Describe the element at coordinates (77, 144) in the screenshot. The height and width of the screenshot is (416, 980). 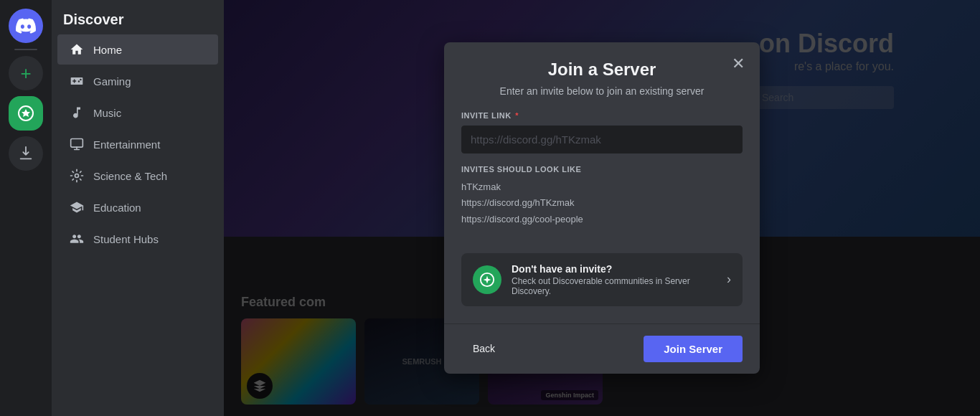
I see `entertainment-icon` at that location.